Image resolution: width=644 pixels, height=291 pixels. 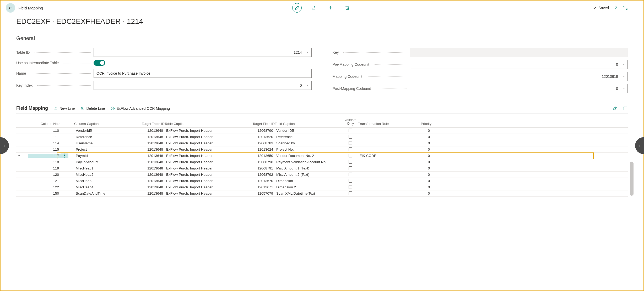 I want to click on cell-column-caption: Project, so click(x=105, y=149).